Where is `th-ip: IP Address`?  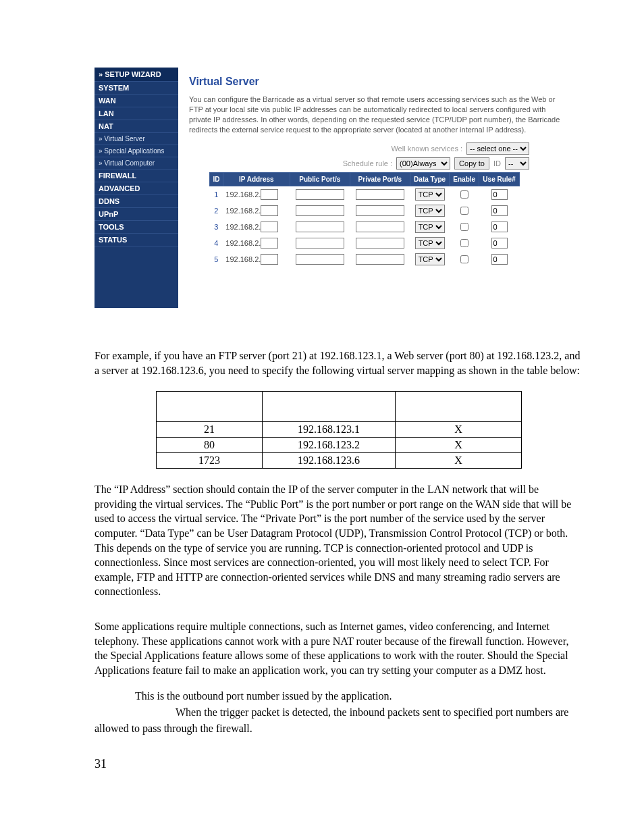 th-ip: IP Address is located at coordinates (257, 180).